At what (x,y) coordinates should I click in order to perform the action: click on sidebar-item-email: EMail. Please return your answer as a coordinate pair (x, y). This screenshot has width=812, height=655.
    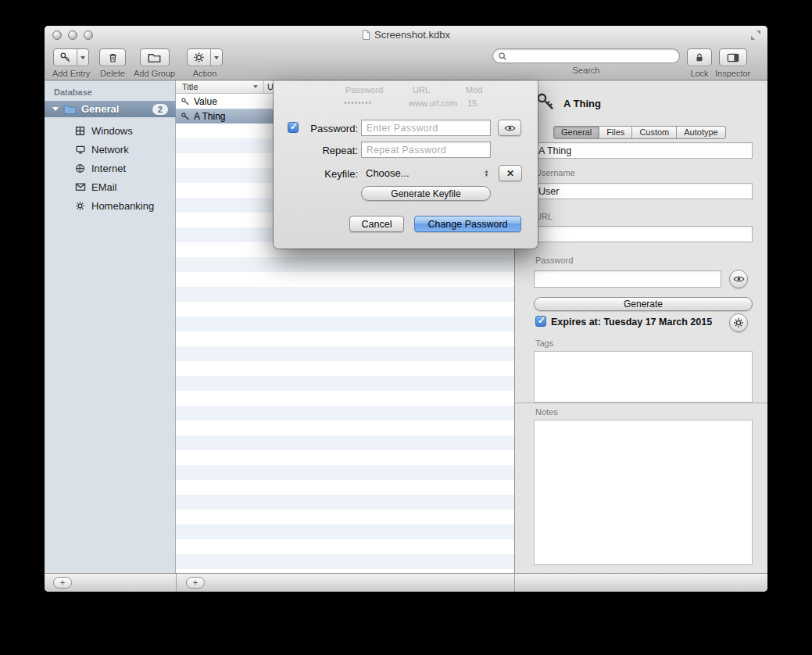
    Looking at the image, I should click on (110, 187).